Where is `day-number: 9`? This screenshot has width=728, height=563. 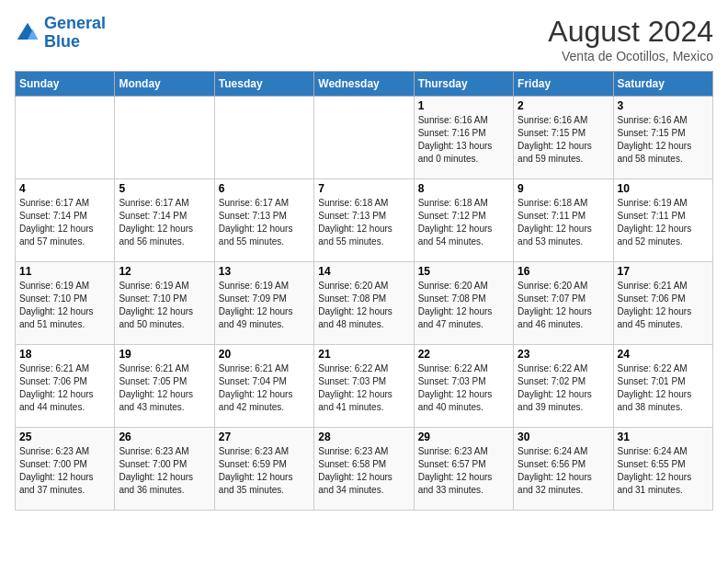
day-number: 9 is located at coordinates (563, 189).